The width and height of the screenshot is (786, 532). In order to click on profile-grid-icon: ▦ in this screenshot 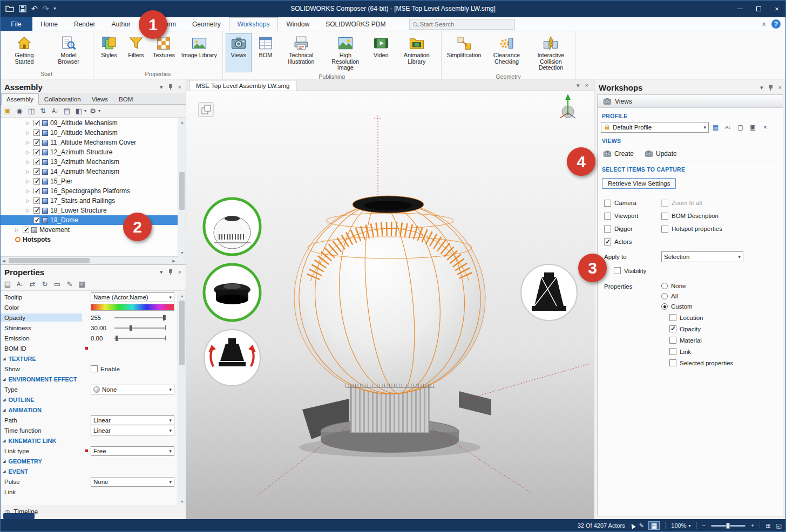, I will do `click(716, 127)`.